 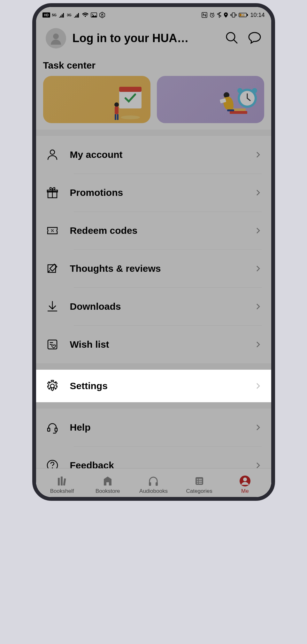 I want to click on bookstore-icon, so click(x=108, y=481).